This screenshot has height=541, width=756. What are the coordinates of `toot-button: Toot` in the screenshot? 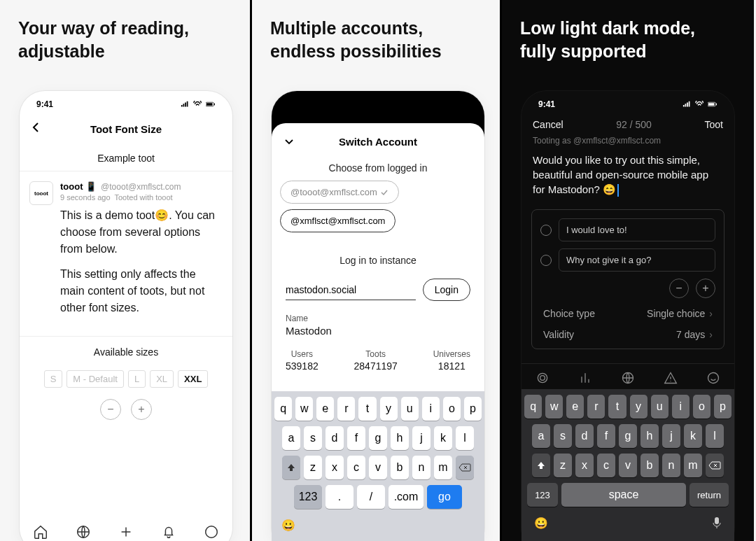 It's located at (714, 125).